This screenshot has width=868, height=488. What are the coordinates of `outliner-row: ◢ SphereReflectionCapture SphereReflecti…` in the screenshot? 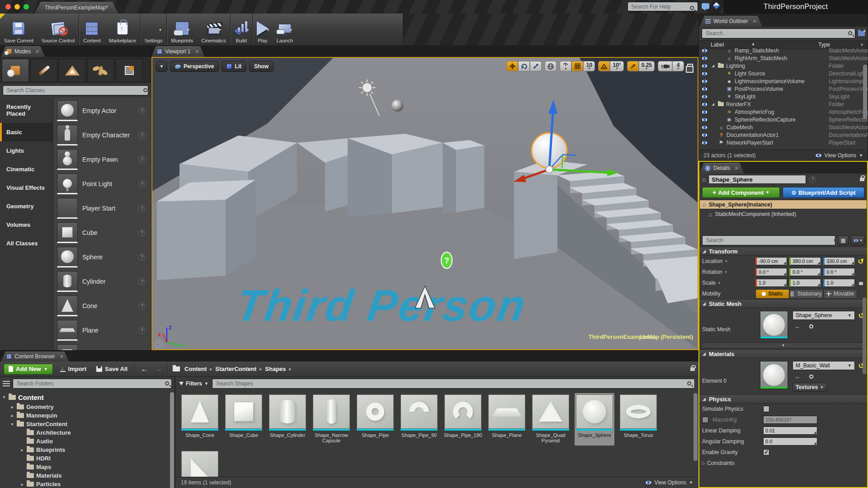 It's located at (783, 119).